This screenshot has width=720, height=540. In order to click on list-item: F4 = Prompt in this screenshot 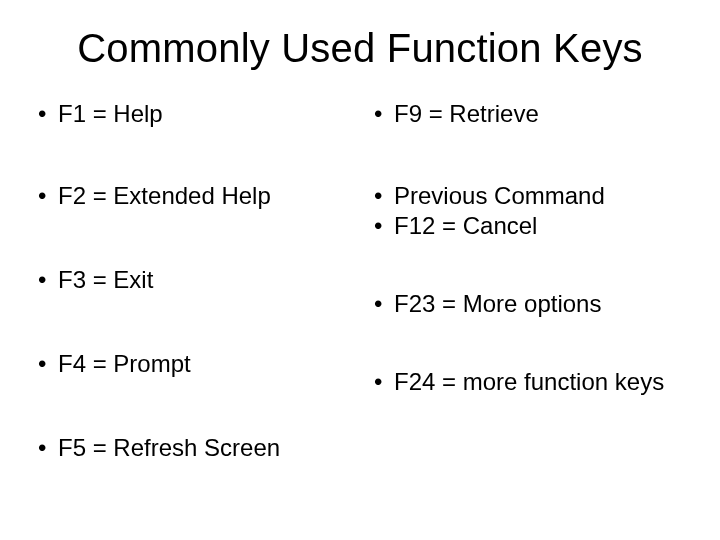, I will do `click(192, 364)`.